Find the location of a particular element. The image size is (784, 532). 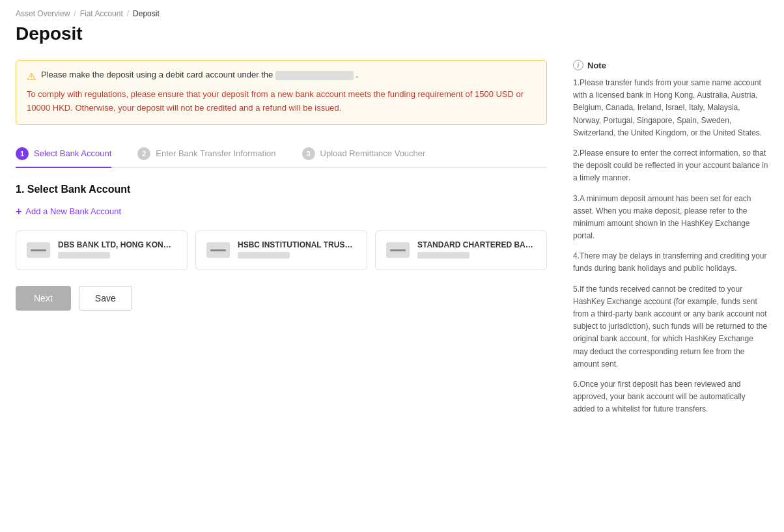

bank-name-dbs: DBS BANK LTD, HONG KONG BRANCH is located at coordinates (117, 245).